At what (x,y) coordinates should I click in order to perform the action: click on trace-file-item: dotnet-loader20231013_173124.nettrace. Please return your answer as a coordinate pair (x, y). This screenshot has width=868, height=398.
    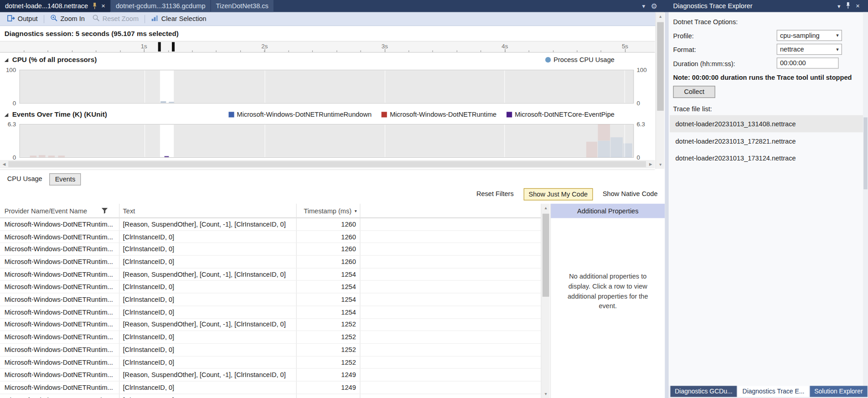
    Looking at the image, I should click on (766, 158).